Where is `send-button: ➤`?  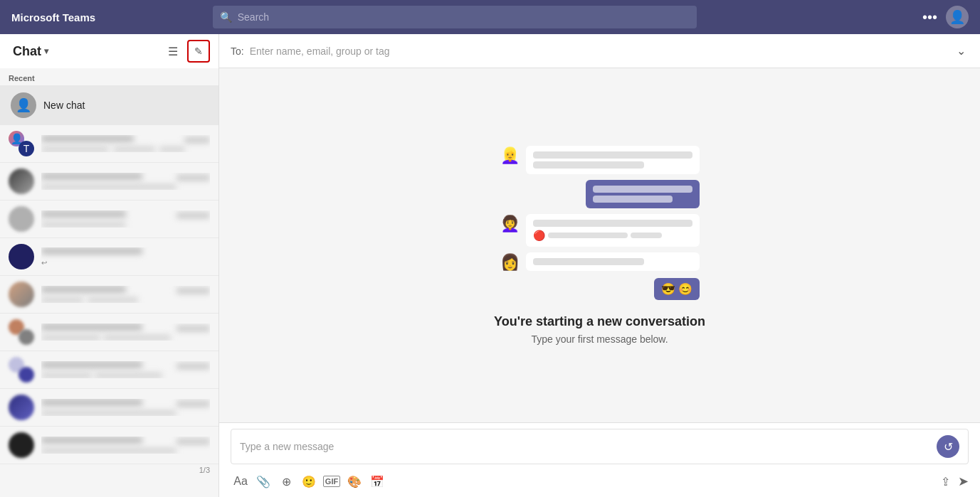
send-button: ➤ is located at coordinates (964, 481).